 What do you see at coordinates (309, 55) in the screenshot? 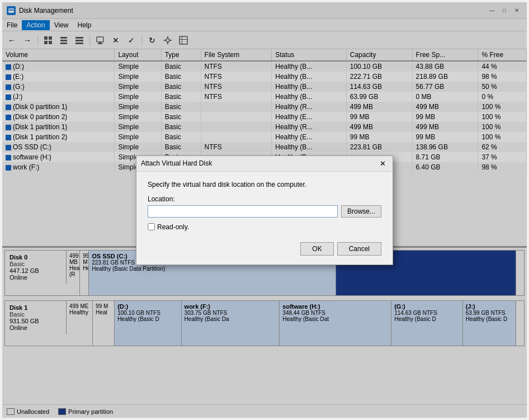
I see `col-status: Status` at bounding box center [309, 55].